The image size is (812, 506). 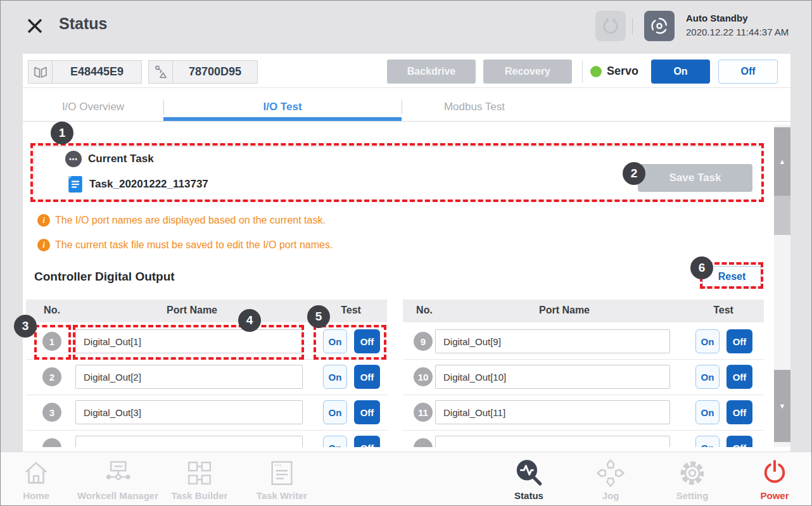 What do you see at coordinates (770, 474) in the screenshot?
I see `power-icon` at bounding box center [770, 474].